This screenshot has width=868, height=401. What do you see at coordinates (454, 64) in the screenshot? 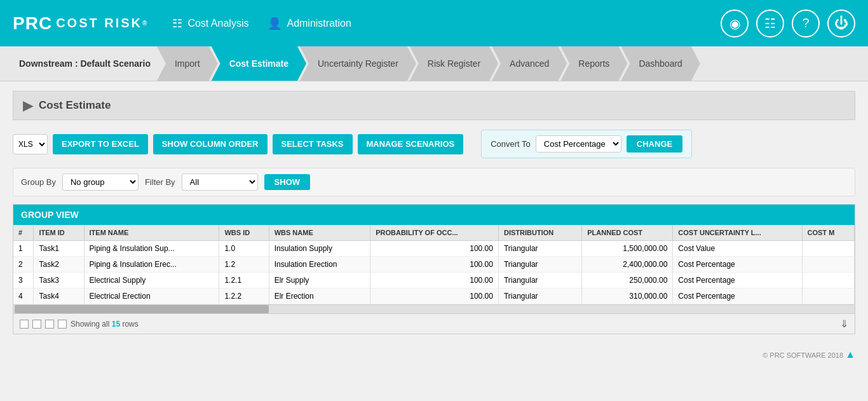
I see `tab-risk-register-label: Risk Register` at bounding box center [454, 64].